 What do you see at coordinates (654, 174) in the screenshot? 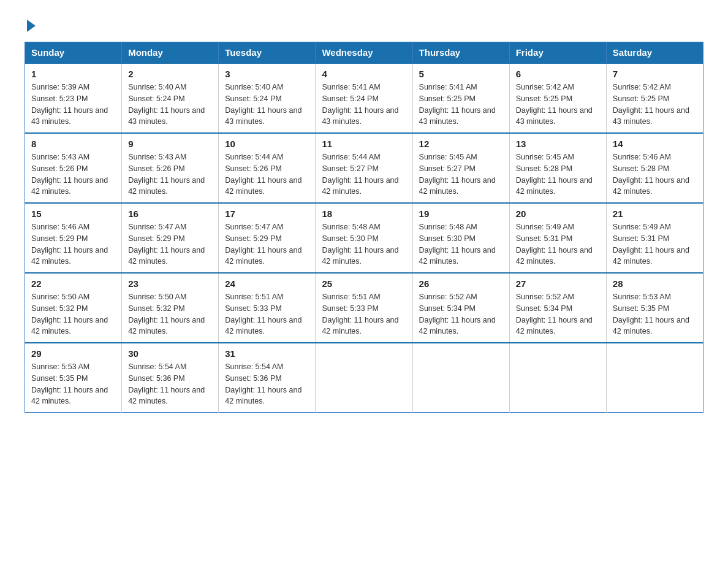
I see `day-info: Sunrise: 5:46 AM Sunset: 5:28 PM Dayligh…` at bounding box center [654, 174].